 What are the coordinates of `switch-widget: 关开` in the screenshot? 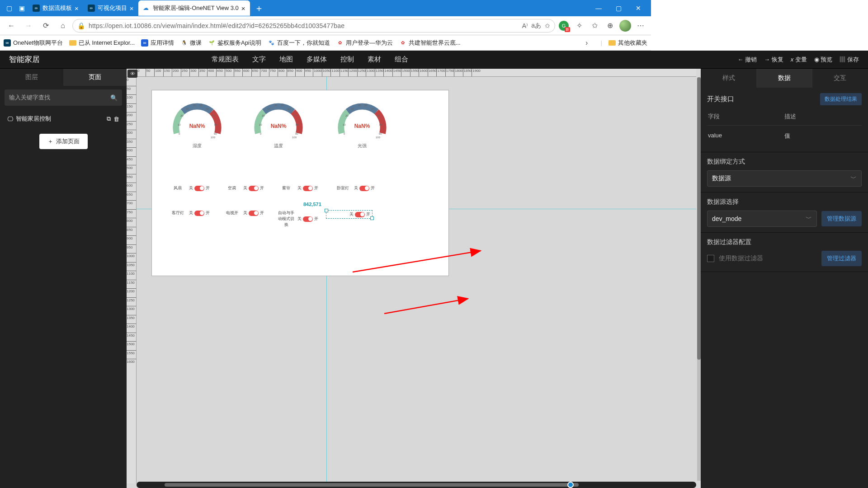 It's located at (349, 214).